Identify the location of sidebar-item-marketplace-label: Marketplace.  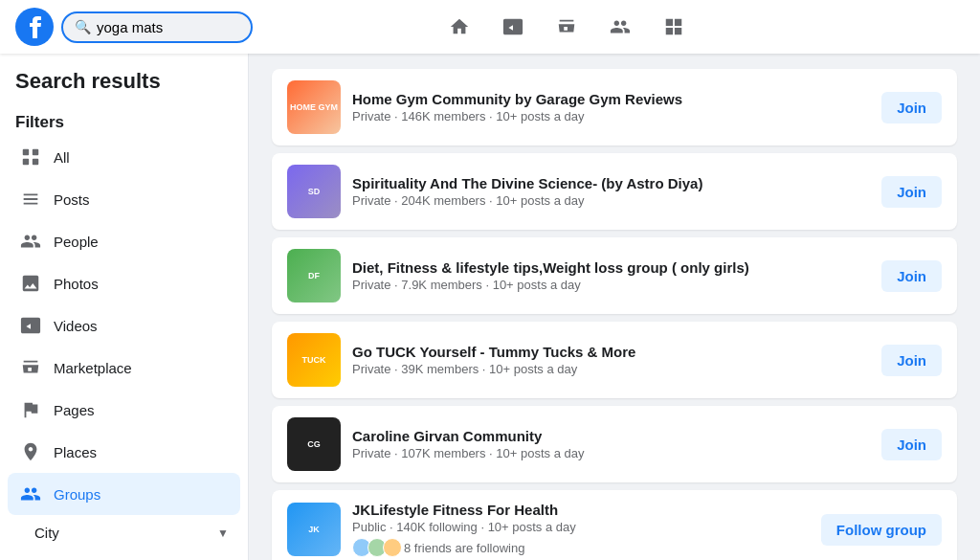
(93, 368).